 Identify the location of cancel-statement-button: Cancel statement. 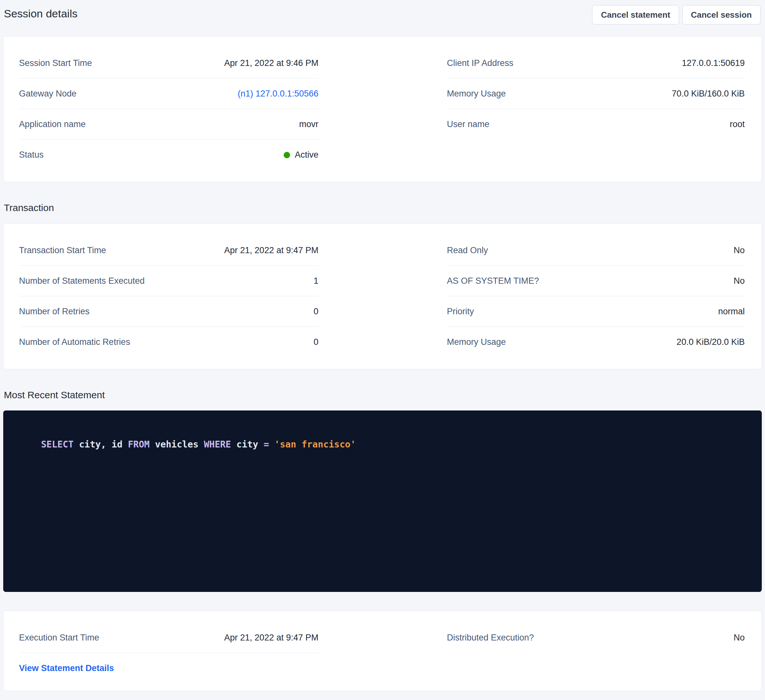
(635, 15).